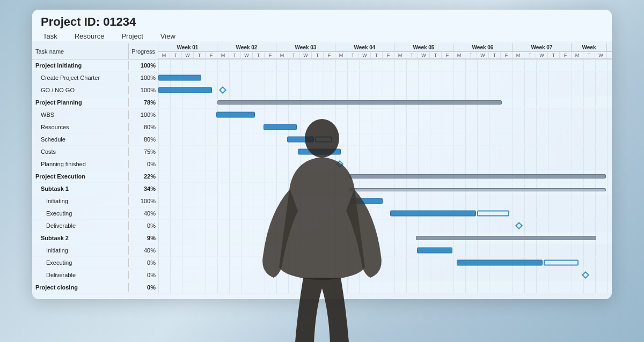 The width and height of the screenshot is (644, 342). What do you see at coordinates (80, 90) in the screenshot?
I see `task-name-cell: GO / NO GO` at bounding box center [80, 90].